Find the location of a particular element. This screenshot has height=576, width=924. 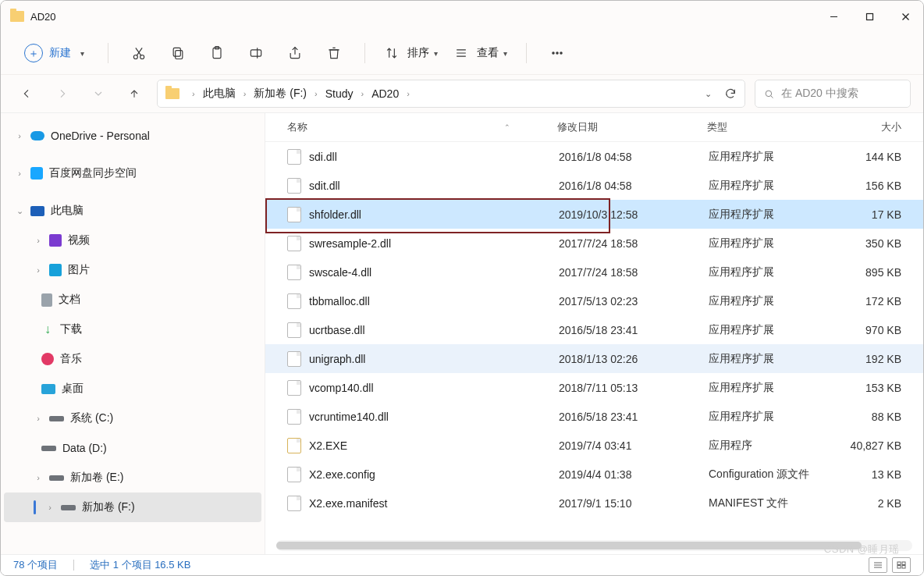

file-date: 2019/10/3 12:58 is located at coordinates (634, 215).